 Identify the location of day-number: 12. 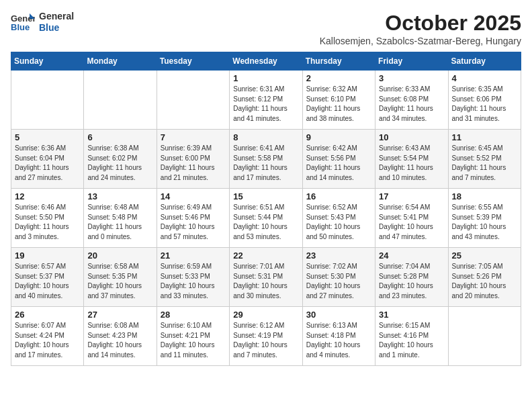
(47, 196).